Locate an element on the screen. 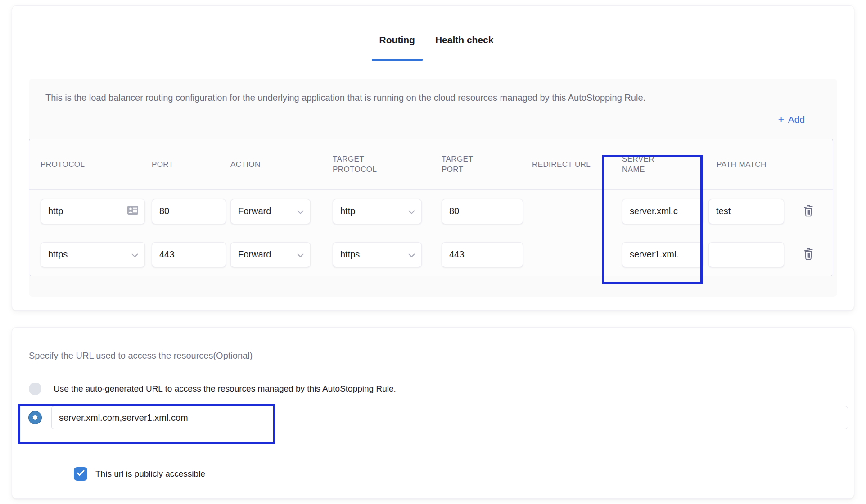 The image size is (866, 504). protocol-value-row1: http is located at coordinates (56, 212).